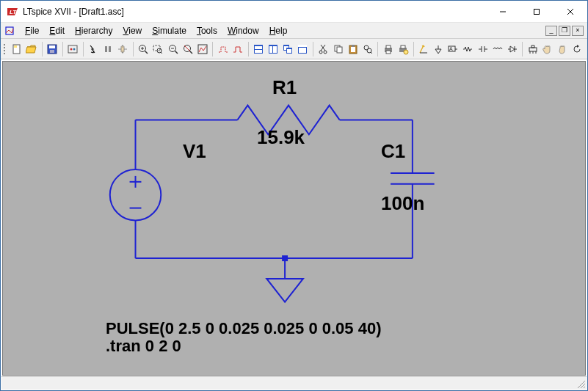  What do you see at coordinates (195, 151) in the screenshot?
I see `v1-name-label: V1` at bounding box center [195, 151].